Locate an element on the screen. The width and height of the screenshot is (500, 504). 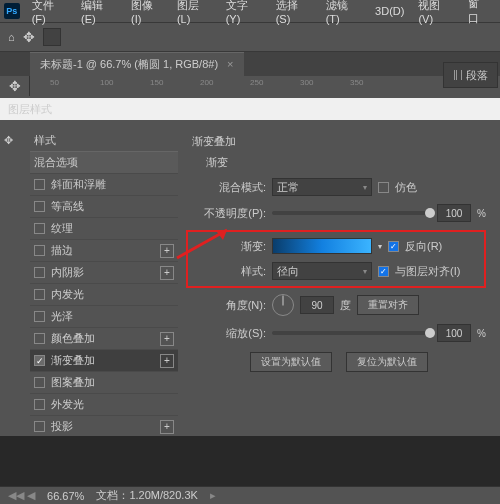
style-row: 样式: 径向▾ ✓ 与图层对齐(I) is located at coordinates (336, 271).